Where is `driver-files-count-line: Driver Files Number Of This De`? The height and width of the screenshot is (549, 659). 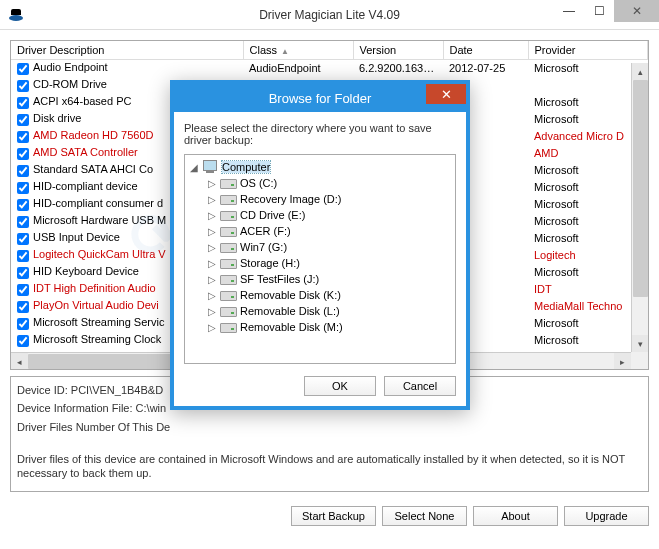 driver-files-count-line: Driver Files Number Of This De is located at coordinates (330, 427).